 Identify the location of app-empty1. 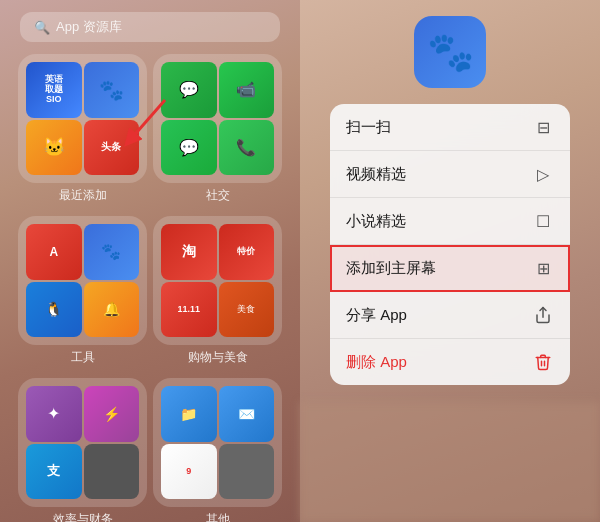
(112, 472).